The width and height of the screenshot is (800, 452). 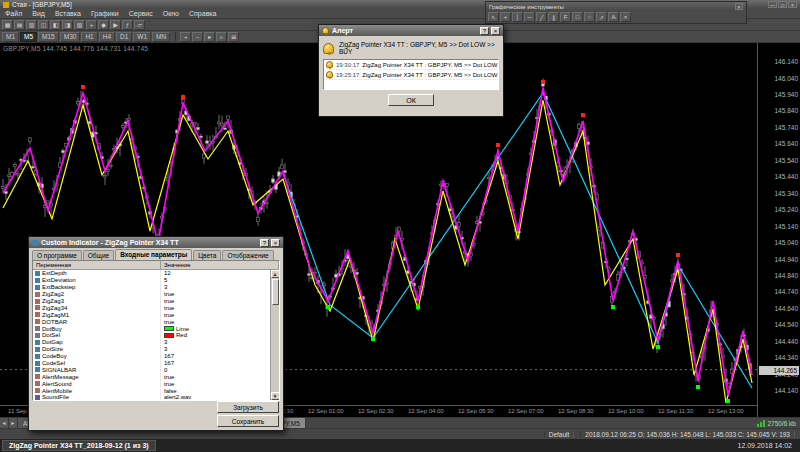 I want to click on table-row: AlertMobilefalse, so click(x=156, y=390).